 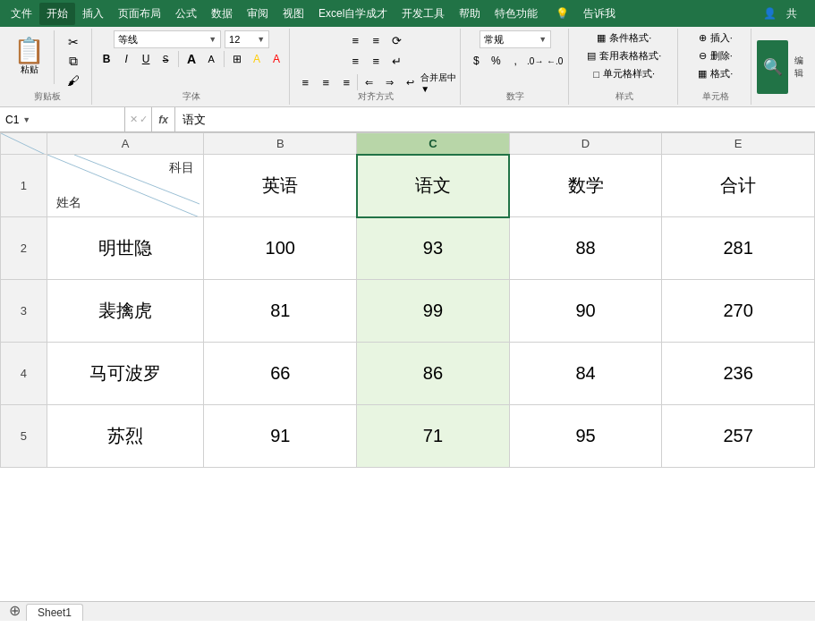 What do you see at coordinates (125, 436) in the screenshot?
I see `cell-a5: 苏烈` at bounding box center [125, 436].